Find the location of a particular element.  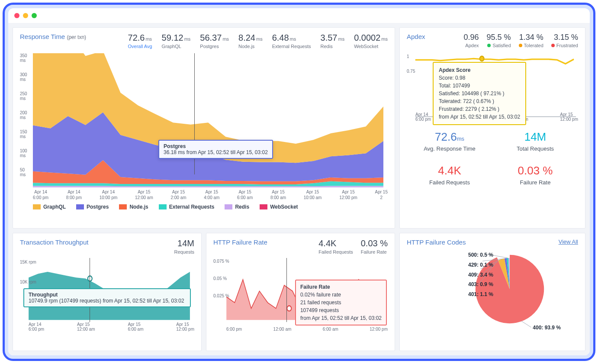

metric: 0.0002msWebSocket is located at coordinates (371, 41).